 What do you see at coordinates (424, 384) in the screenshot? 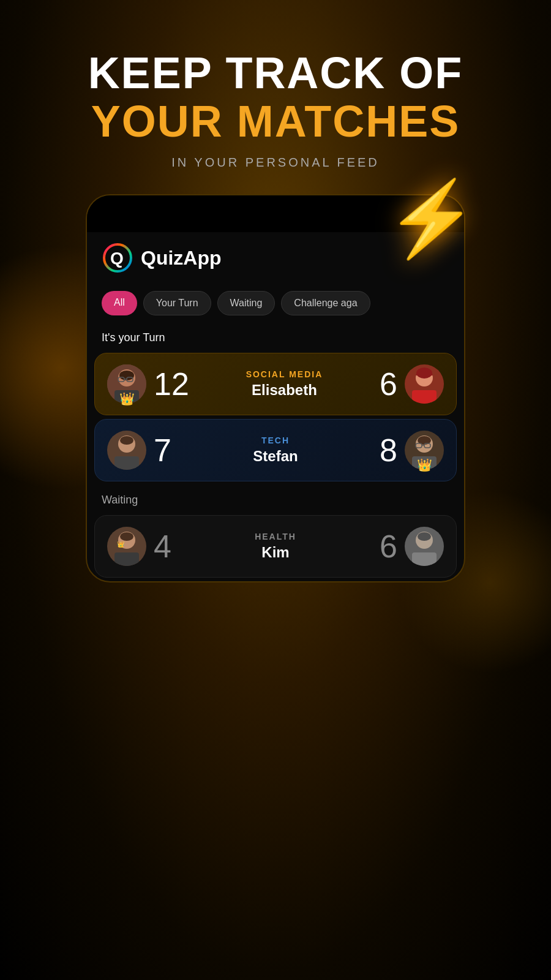
I see `opponent-avatar-wrapper` at bounding box center [424, 384].